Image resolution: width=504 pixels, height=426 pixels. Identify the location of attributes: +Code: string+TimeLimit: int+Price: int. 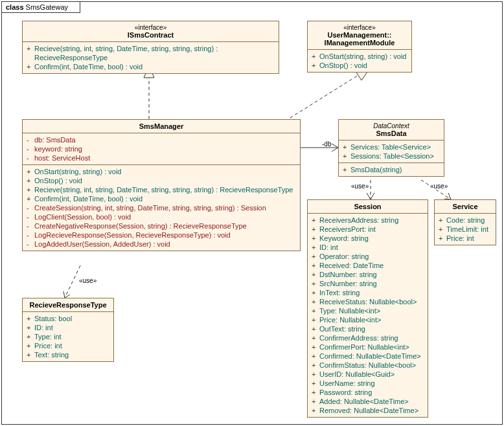
(465, 229).